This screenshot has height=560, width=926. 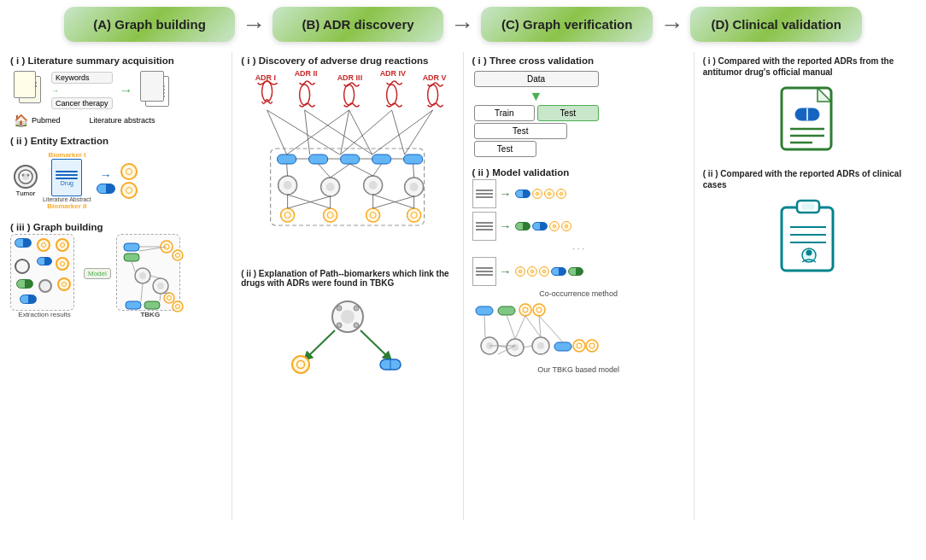 I want to click on keywords-box: Keywords → Cancer therapy, so click(x=82, y=90).